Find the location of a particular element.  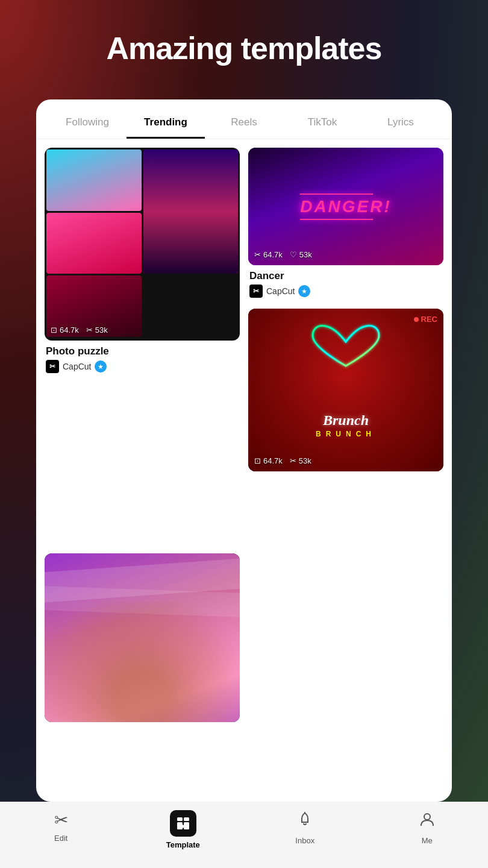

scissors-stat: ✂ 64.7k is located at coordinates (269, 254).